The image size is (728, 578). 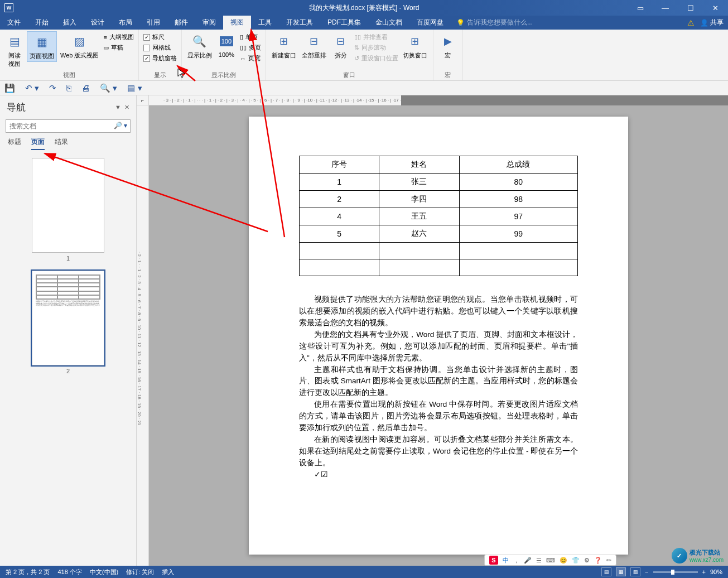 I want to click on status-page: 第 2 页，共 2 页, so click(x=28, y=572).